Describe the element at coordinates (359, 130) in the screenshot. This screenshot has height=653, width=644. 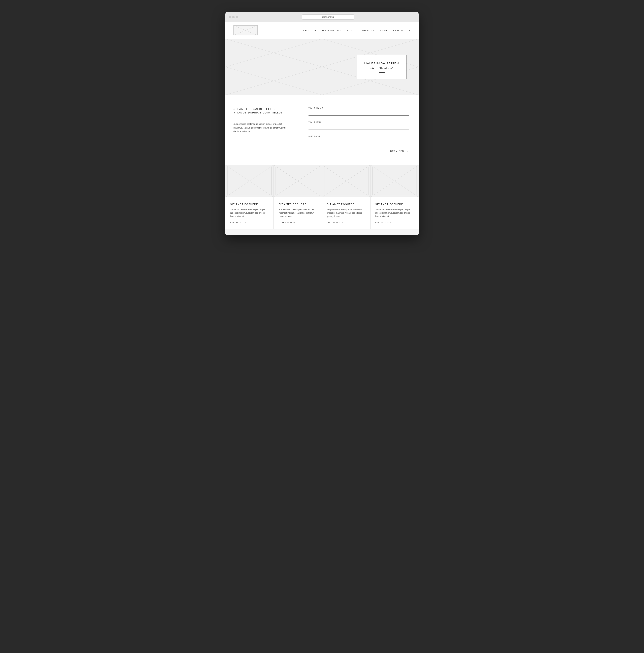
I see `contact-right: YOUR NAME YOUR EMAIL MESSAGE LOREM SED` at that location.